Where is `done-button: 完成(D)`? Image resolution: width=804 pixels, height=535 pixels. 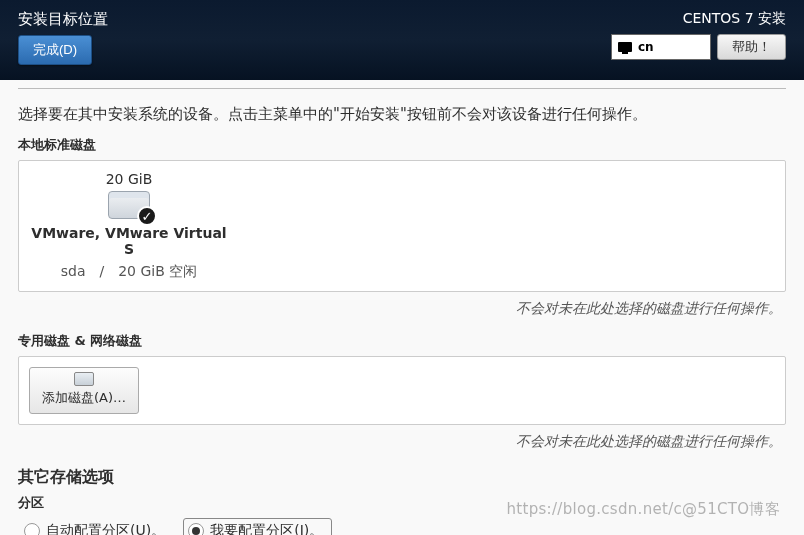
done-button: 完成(D) is located at coordinates (55, 50).